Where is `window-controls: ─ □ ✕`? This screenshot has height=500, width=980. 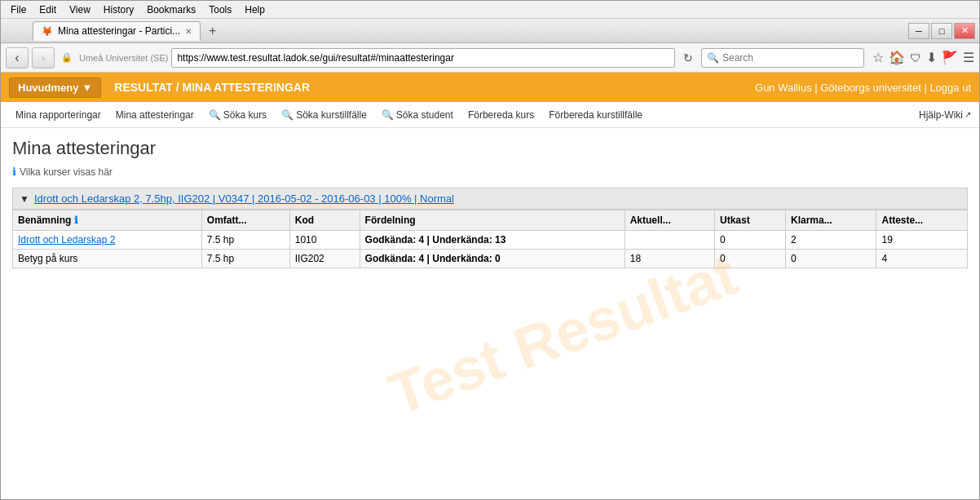 window-controls: ─ □ ✕ is located at coordinates (942, 31).